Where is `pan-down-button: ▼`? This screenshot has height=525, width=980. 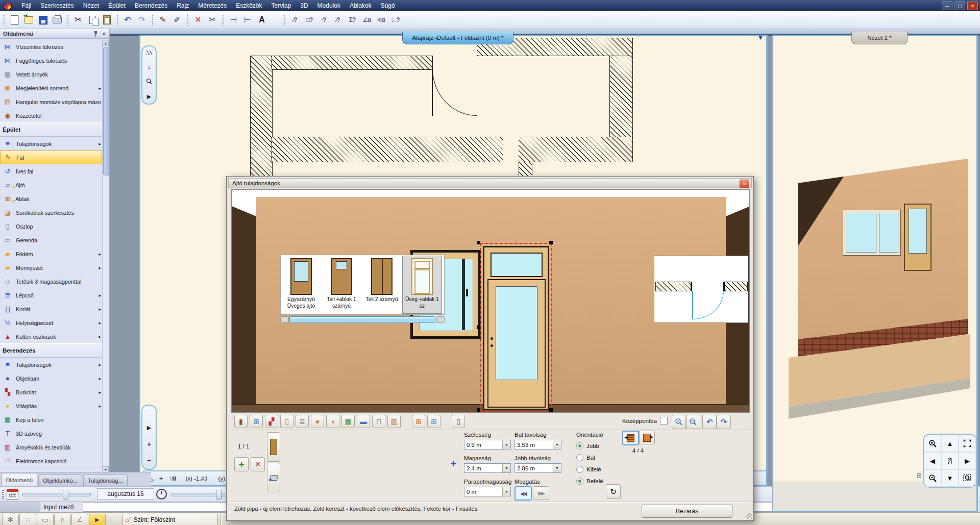 pan-down-button: ▼ is located at coordinates (950, 478).